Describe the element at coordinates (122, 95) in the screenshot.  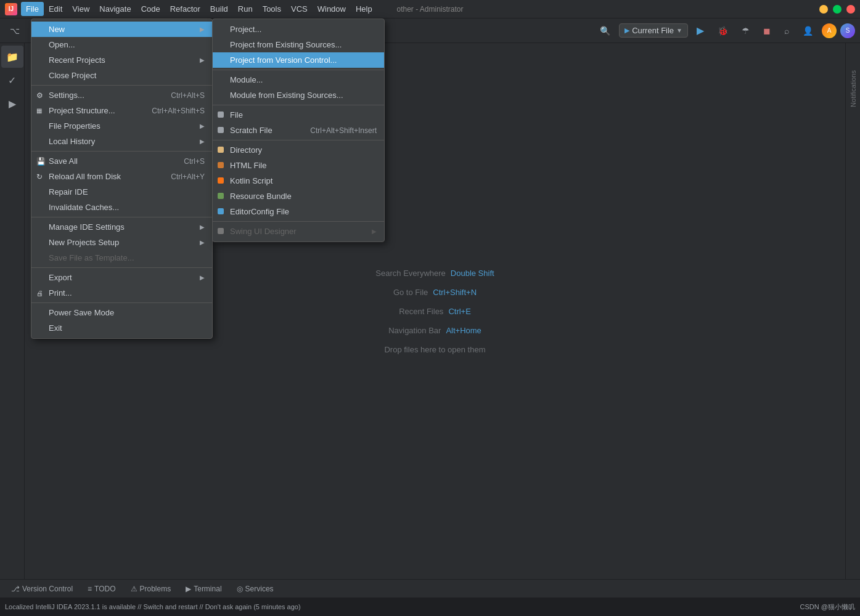
I see `file-menu-settings: ⚙ Settings... Ctrl+Alt+S` at that location.